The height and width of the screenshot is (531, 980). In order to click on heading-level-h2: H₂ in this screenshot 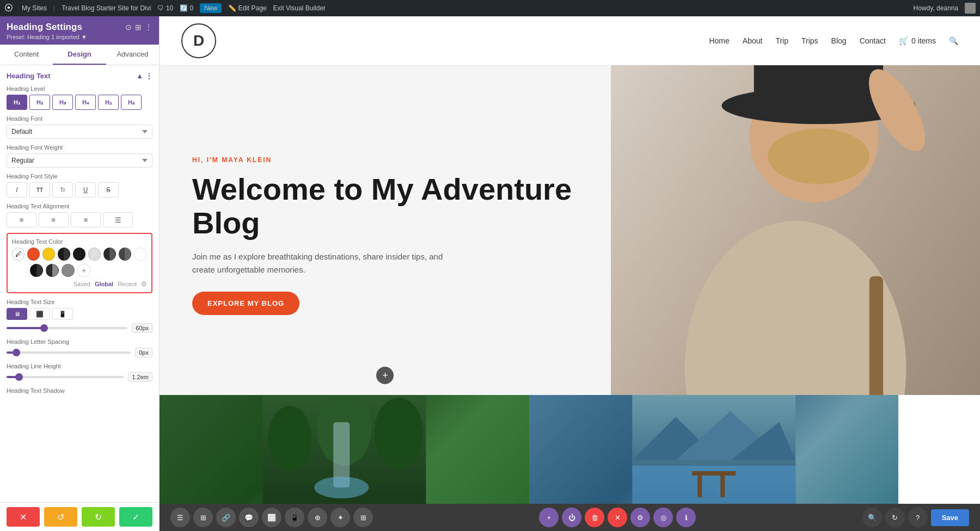, I will do `click(40, 102)`.